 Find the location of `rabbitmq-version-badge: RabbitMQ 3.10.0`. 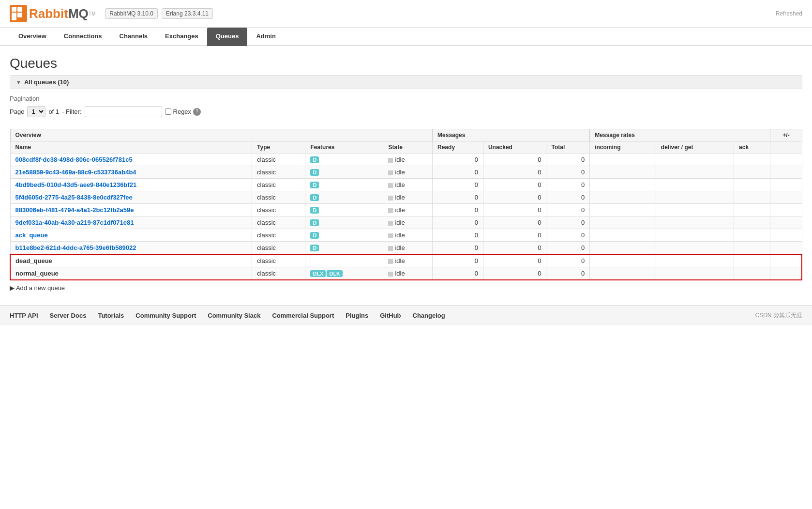

rabbitmq-version-badge: RabbitMQ 3.10.0 is located at coordinates (132, 14).